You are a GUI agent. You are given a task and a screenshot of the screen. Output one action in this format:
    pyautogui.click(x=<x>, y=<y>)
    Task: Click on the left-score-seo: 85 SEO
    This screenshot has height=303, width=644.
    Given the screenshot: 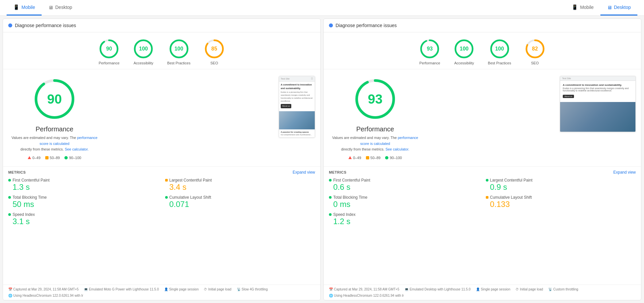 What is the action you would take?
    pyautogui.click(x=214, y=51)
    